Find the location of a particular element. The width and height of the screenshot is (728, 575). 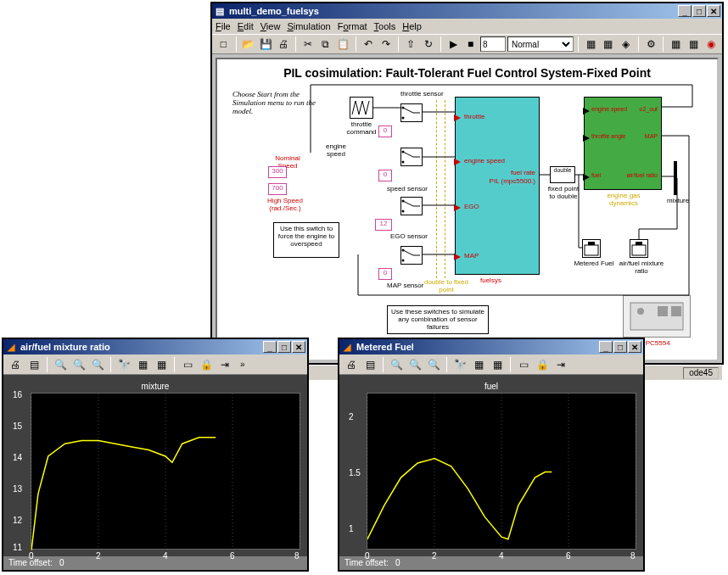

scope1-zoom: 🔍 is located at coordinates (60, 365).